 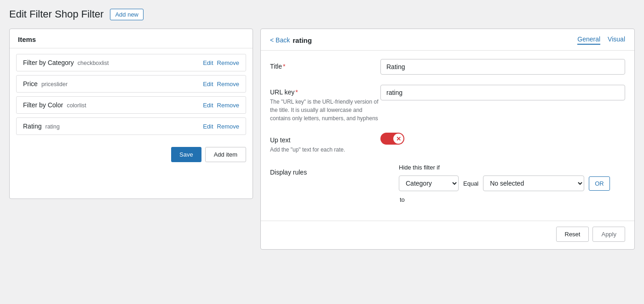 I want to click on filter-list-item: Filter by Category checkboxlist Edit Rem…, so click(x=131, y=63).